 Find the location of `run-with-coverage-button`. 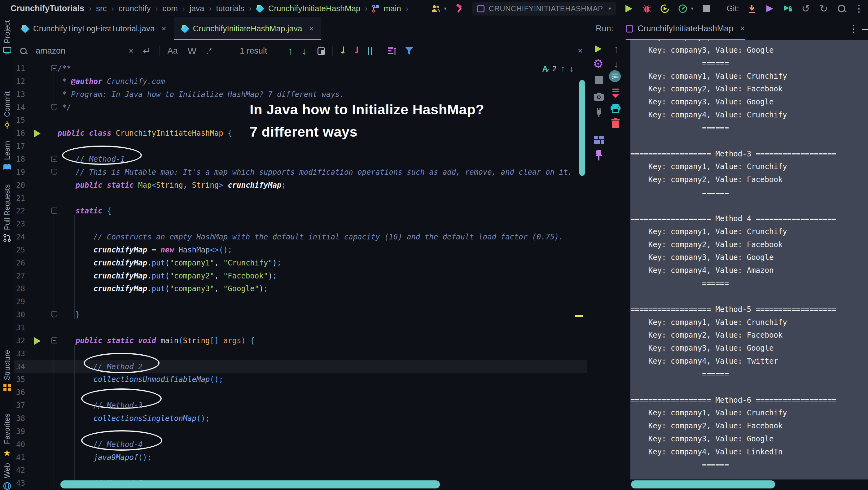

run-with-coverage-button is located at coordinates (665, 9).